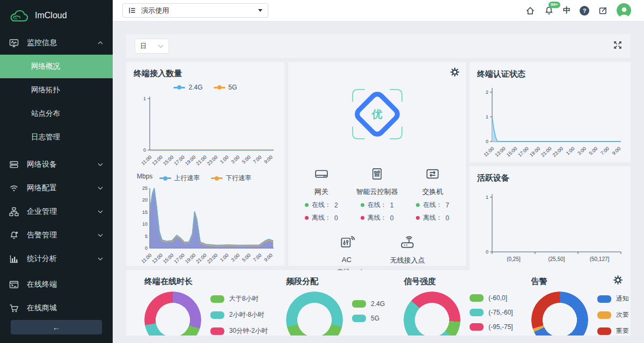 Image resolution: width=644 pixels, height=343 pixels. Describe the element at coordinates (146, 236) in the screenshot. I see `svg-text: 5` at that location.